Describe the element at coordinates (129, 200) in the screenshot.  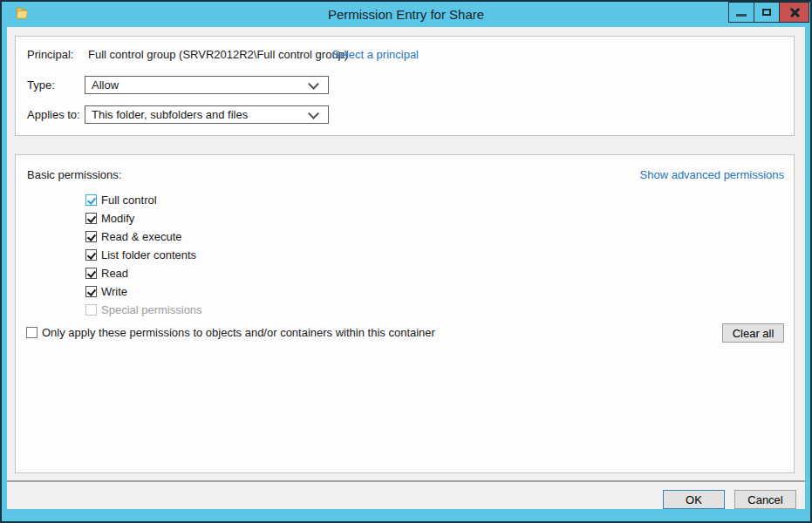
I see `full-control-label: Full control` at that location.